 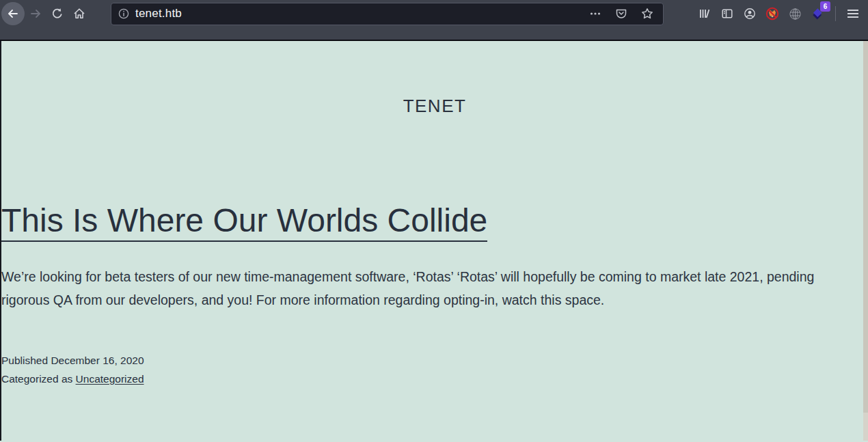 I want to click on toolbar-separator, so click(x=835, y=14).